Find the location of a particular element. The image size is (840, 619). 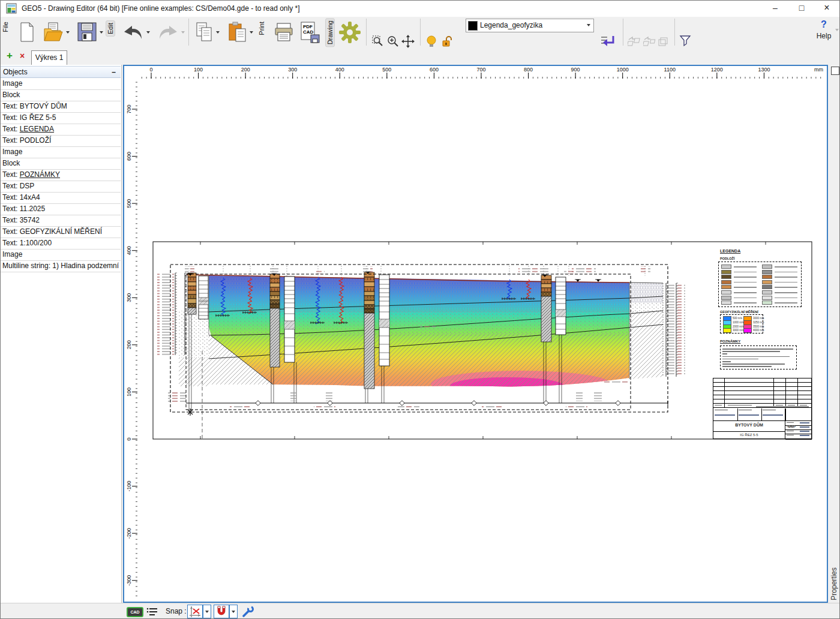

paste-icon is located at coordinates (238, 32).